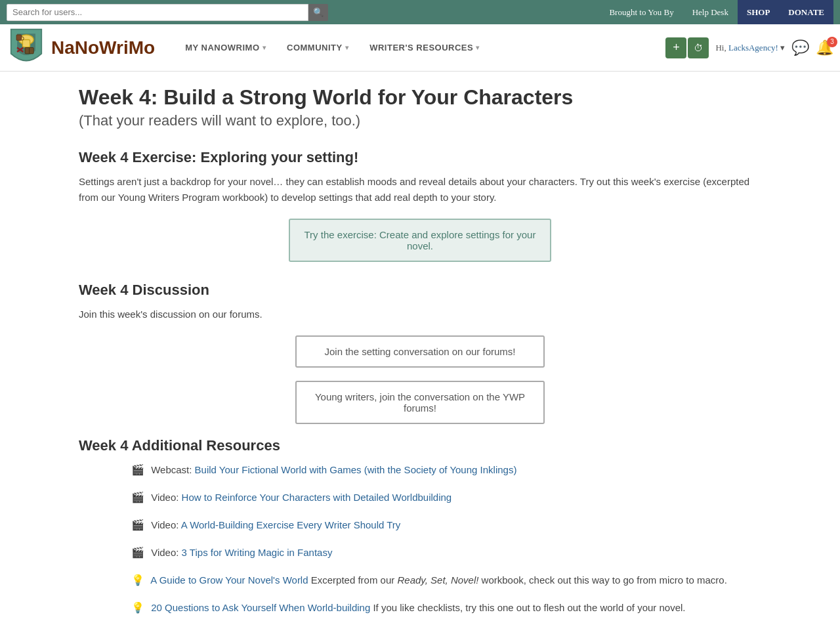  What do you see at coordinates (26, 47) in the screenshot?
I see `logo-shield-icon` at bounding box center [26, 47].